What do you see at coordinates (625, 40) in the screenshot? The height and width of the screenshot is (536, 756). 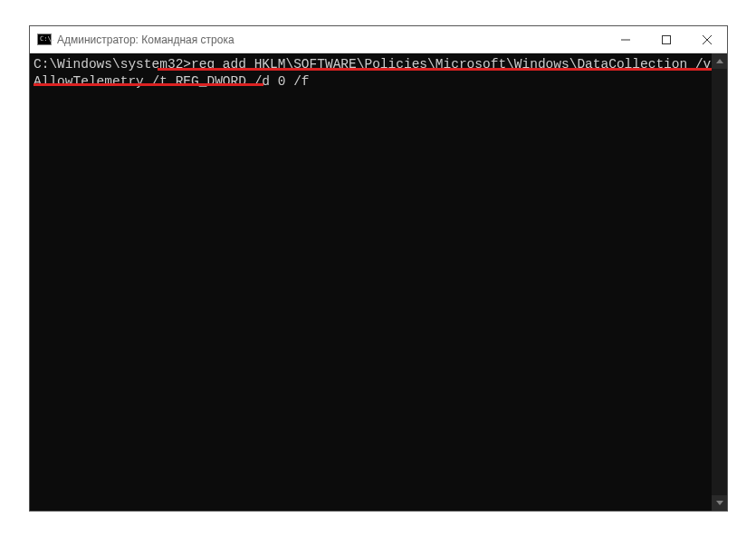 I see `minimize-button` at bounding box center [625, 40].